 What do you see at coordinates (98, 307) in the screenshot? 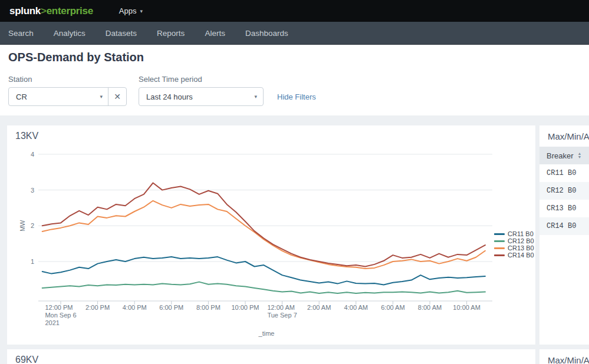
I see `x-tick-label: 2:00 PM` at bounding box center [98, 307].